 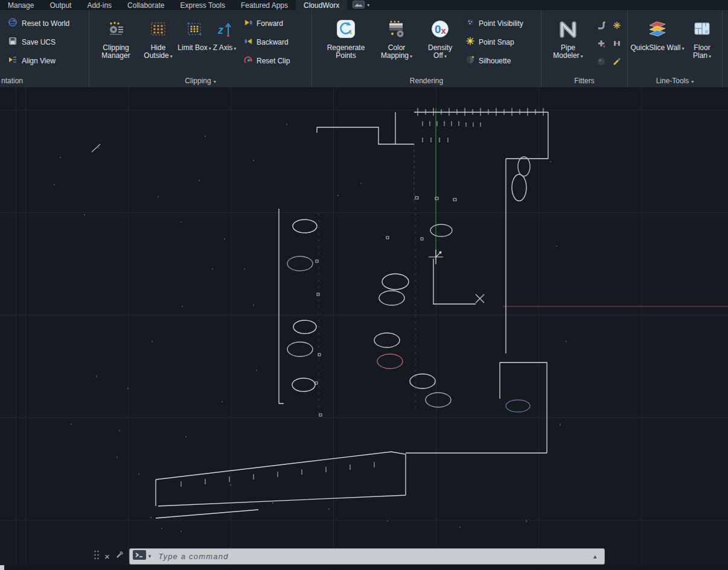 What do you see at coordinates (397, 42) in the screenshot?
I see `color-mapping-button: Color Mapping▾` at bounding box center [397, 42].